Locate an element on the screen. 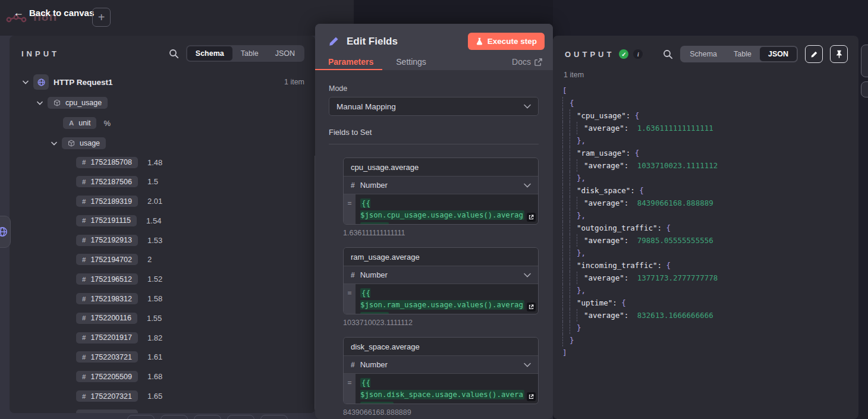 The height and width of the screenshot is (419, 868). input-tab-schema: Schema is located at coordinates (210, 53).